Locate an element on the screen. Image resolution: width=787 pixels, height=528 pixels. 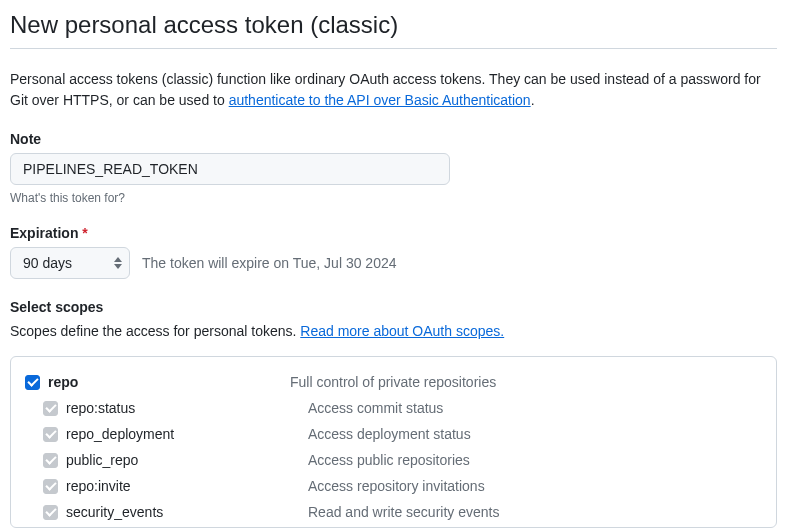
expiration-label-text: Expiration is located at coordinates (44, 233).